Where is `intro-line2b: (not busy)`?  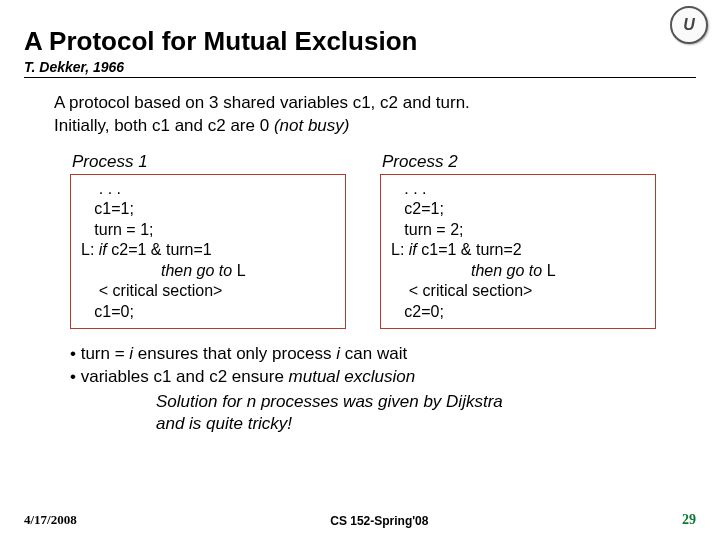 intro-line2b: (not busy) is located at coordinates (312, 126).